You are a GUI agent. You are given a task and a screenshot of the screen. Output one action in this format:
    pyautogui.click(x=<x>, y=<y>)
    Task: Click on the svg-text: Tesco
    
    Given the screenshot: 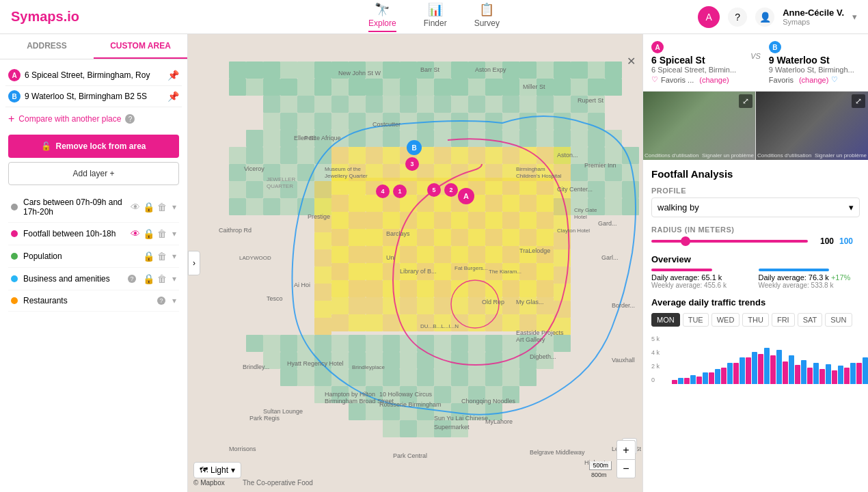 What is the action you would take?
    pyautogui.click(x=275, y=299)
    